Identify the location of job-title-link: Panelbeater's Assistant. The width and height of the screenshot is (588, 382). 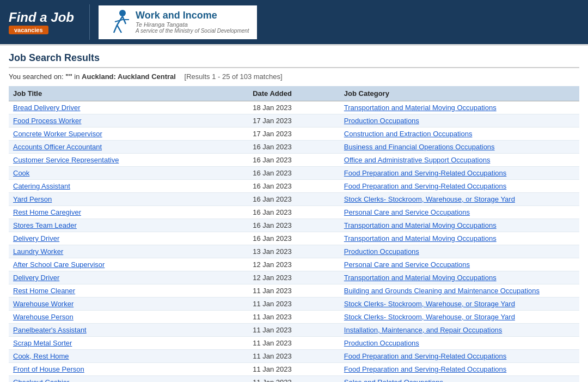
(50, 330).